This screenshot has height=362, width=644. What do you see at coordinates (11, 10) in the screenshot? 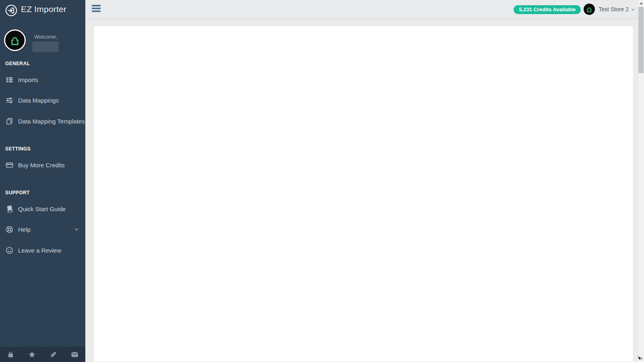
I see `sign-in-icon` at bounding box center [11, 10].